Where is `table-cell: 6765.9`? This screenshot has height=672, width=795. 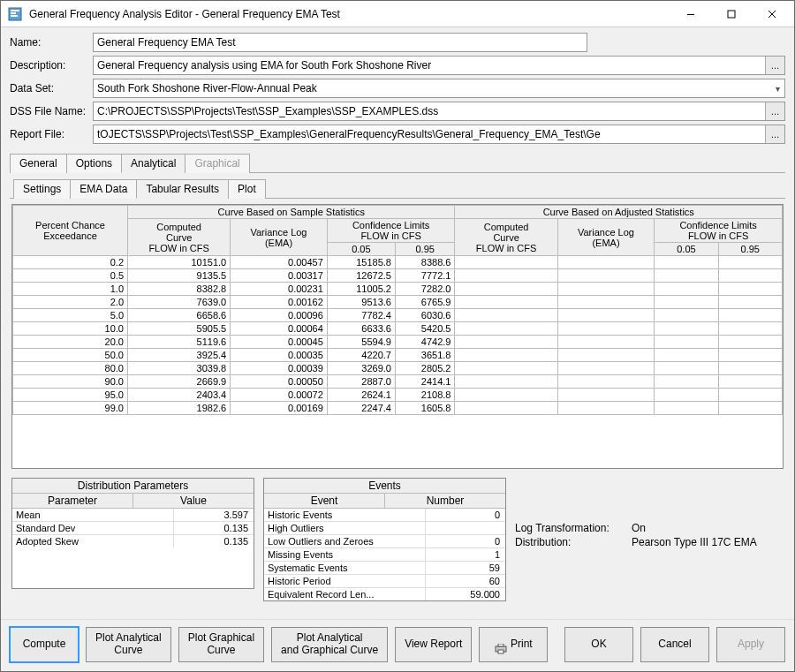
table-cell: 6765.9 is located at coordinates (425, 302).